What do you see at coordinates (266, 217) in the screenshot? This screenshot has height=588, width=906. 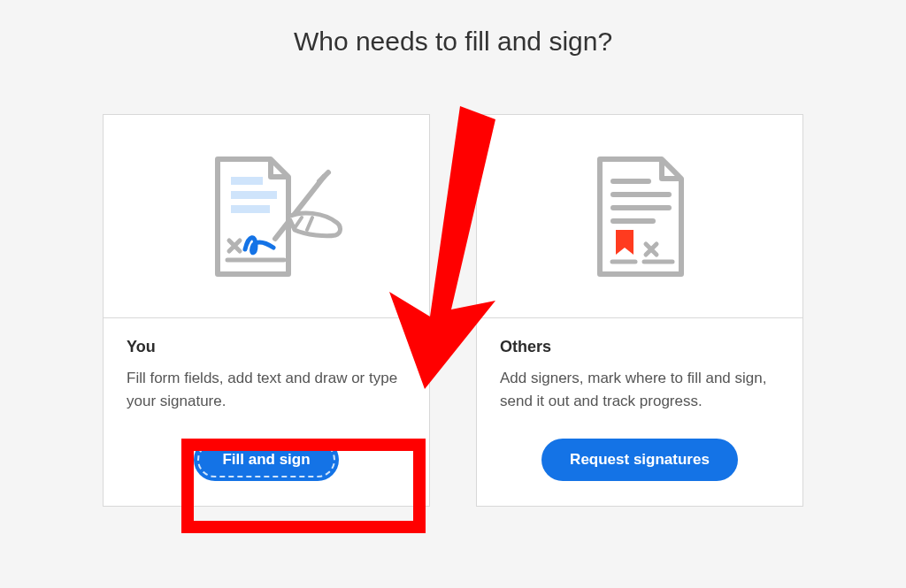 I see `sign-document-icon` at bounding box center [266, 217].